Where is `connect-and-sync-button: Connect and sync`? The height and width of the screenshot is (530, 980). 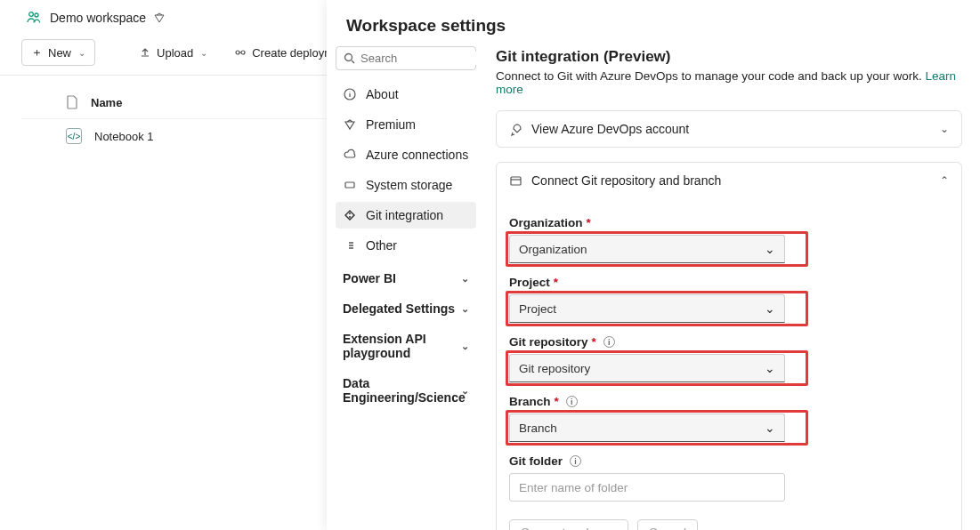 connect-and-sync-button: Connect and sync is located at coordinates (569, 525).